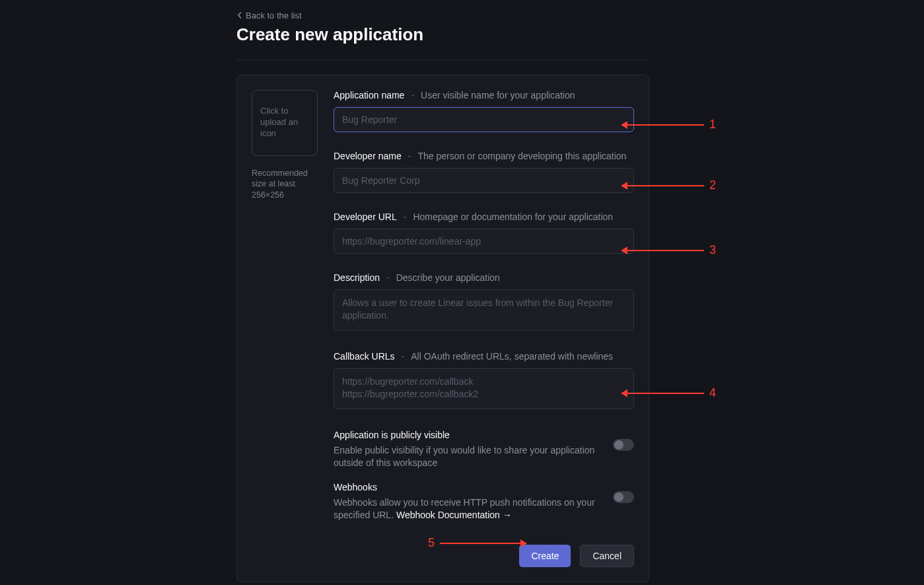  I want to click on field-dev-name: Developer name - The person or company d…, so click(483, 172).